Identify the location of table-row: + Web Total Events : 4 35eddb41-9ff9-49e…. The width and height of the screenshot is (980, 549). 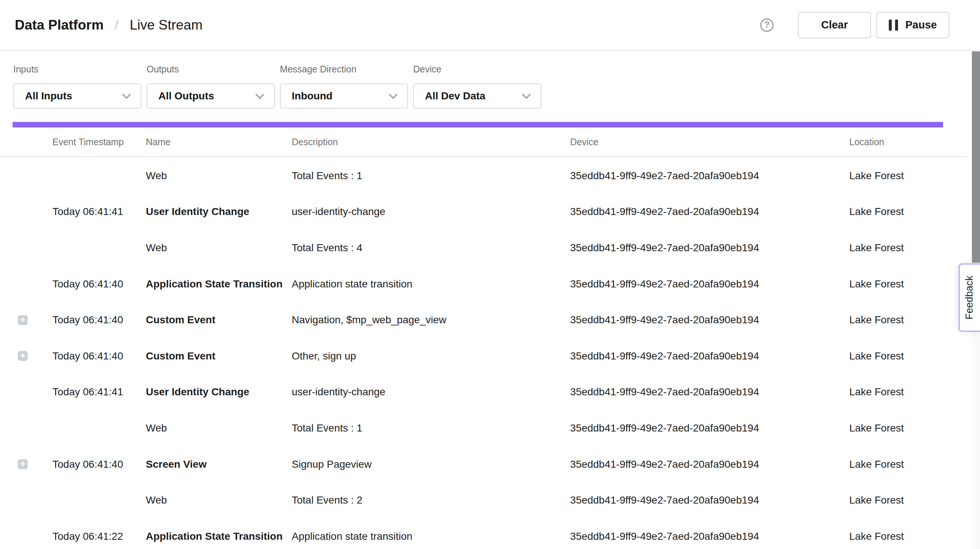
(484, 248).